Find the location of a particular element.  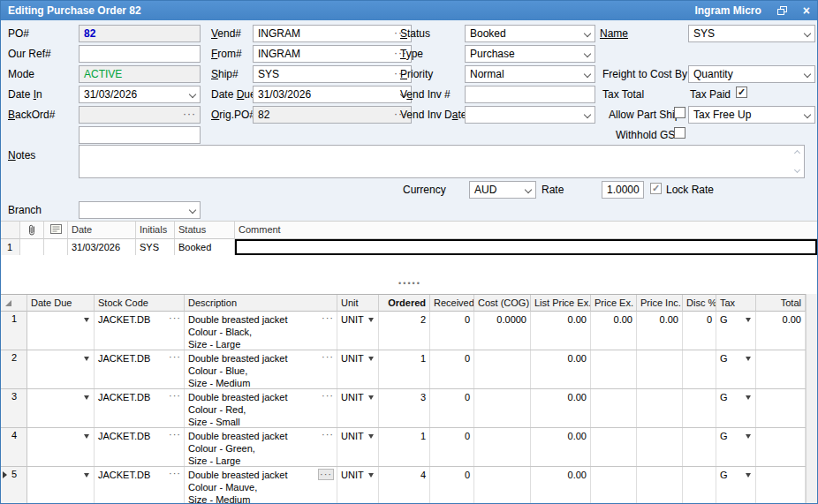

restore-window-icon is located at coordinates (783, 11).